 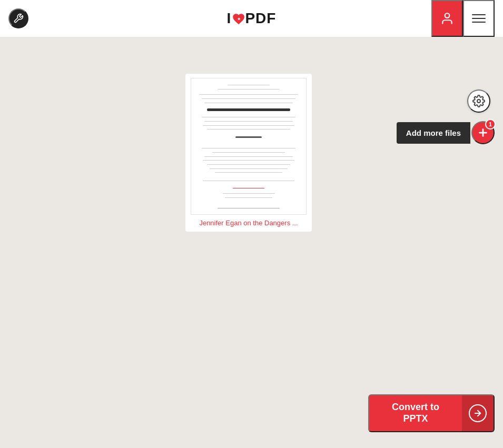 What do you see at coordinates (238, 18) in the screenshot?
I see `logo-heart-icon` at bounding box center [238, 18].